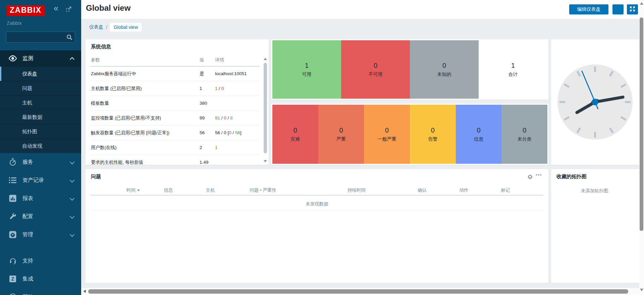 This screenshot has width=644, height=295. I want to click on value-cell: 是, so click(207, 74).